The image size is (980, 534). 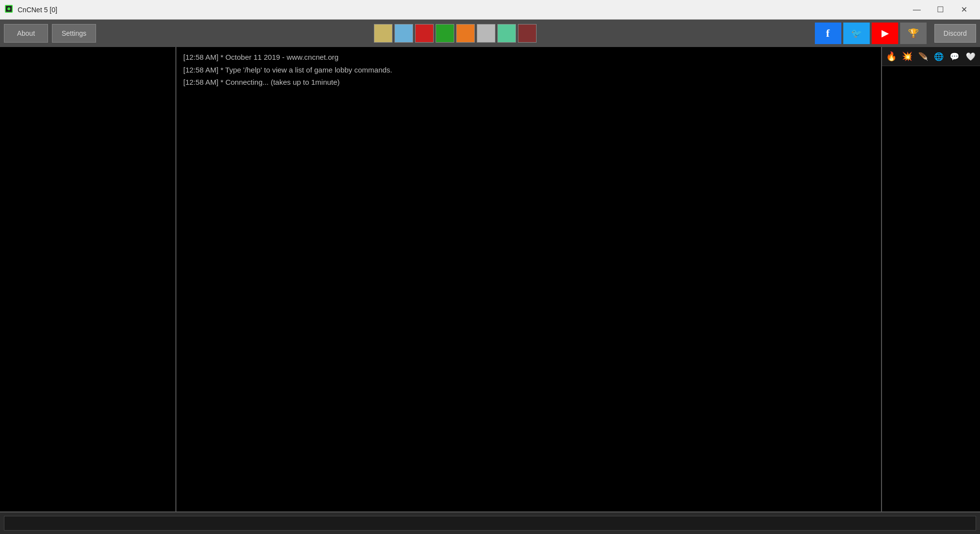 I want to click on chat-line: [12:58 AM] * October 11 2019 - www.cncne…, so click(x=529, y=57).